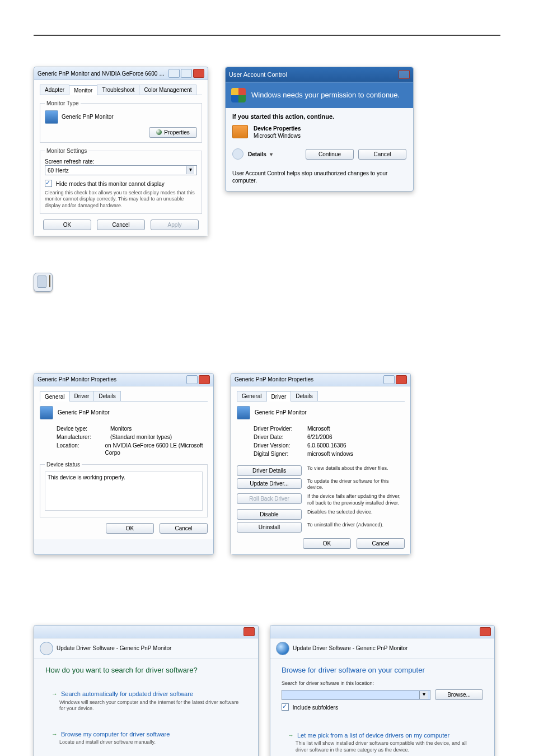 The image size is (534, 756). Describe the element at coordinates (110, 184) in the screenshot. I see `hide-modes-label: Hide modes that this monitor cannot disp…` at that location.